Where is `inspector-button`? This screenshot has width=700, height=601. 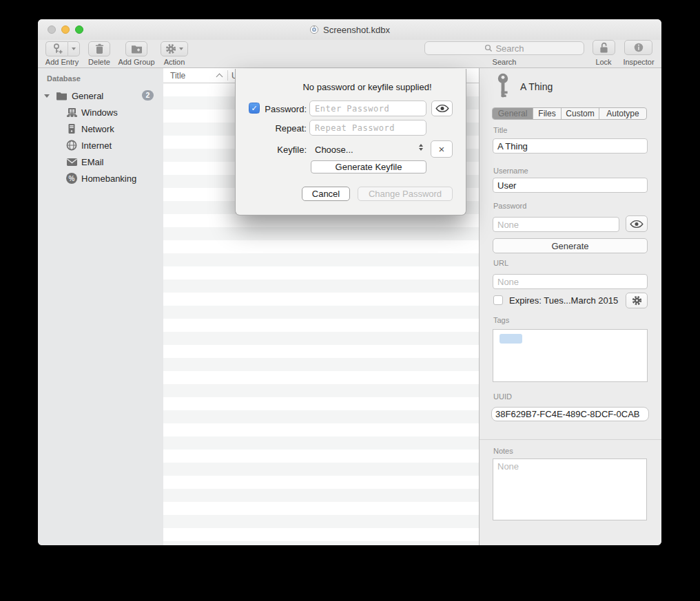
inspector-button is located at coordinates (638, 48).